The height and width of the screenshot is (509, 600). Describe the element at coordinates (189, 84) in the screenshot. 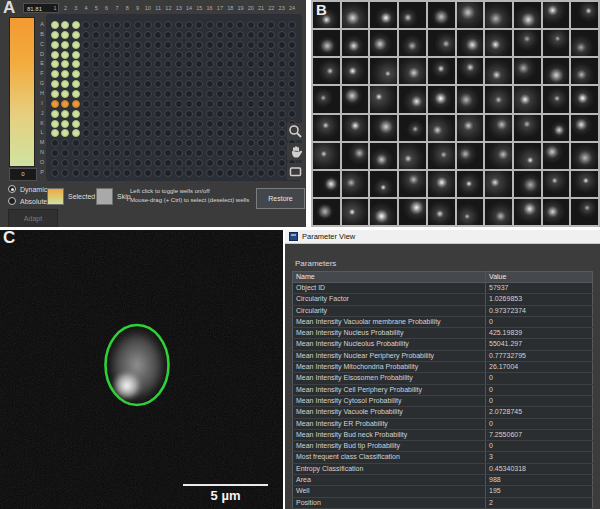

I see `well-G14` at that location.